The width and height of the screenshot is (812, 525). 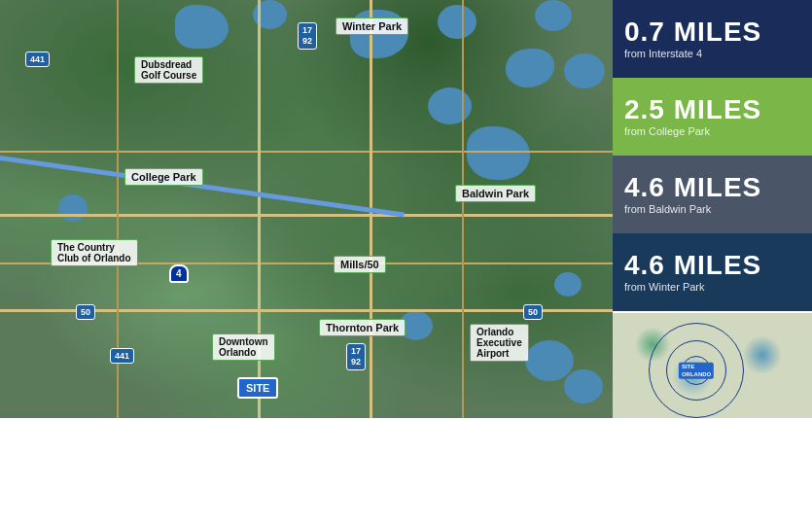 I want to click on label-college-park: College Park, so click(x=163, y=177).